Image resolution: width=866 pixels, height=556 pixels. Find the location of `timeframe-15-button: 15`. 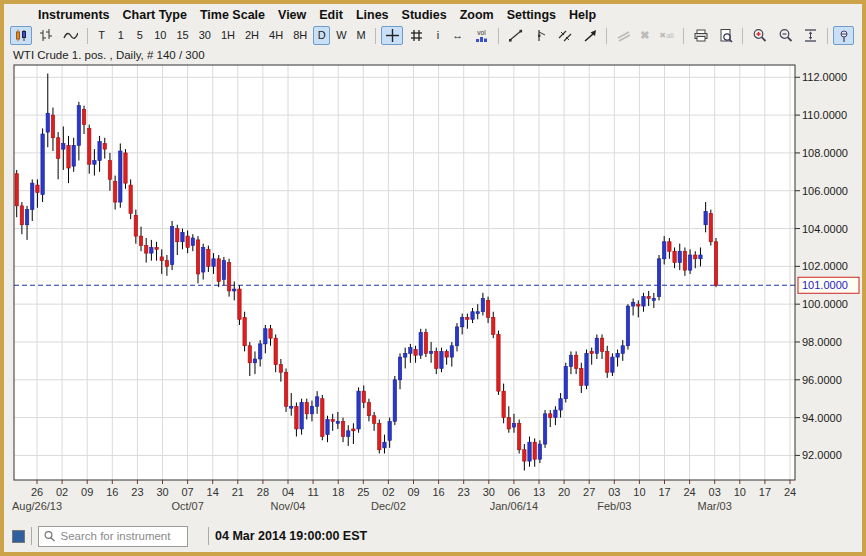

timeframe-15-button: 15 is located at coordinates (182, 36).